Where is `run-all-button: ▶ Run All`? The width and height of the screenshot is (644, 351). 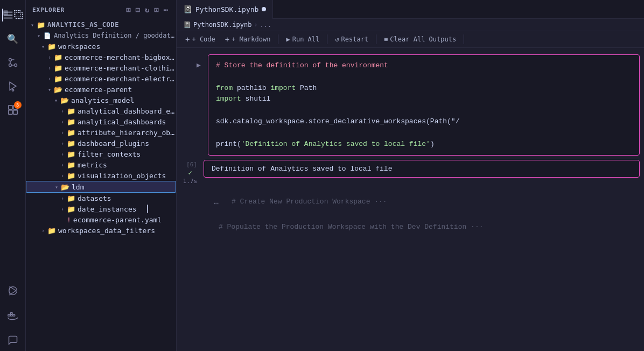
run-all-button: ▶ Run All is located at coordinates (303, 39).